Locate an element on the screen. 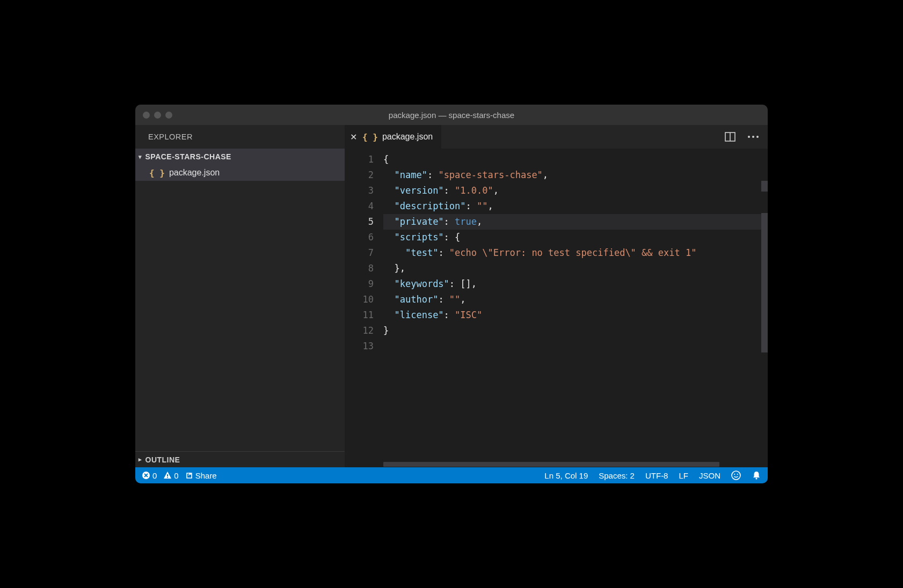 This screenshot has width=903, height=588. tab-label: package.json is located at coordinates (407, 137).